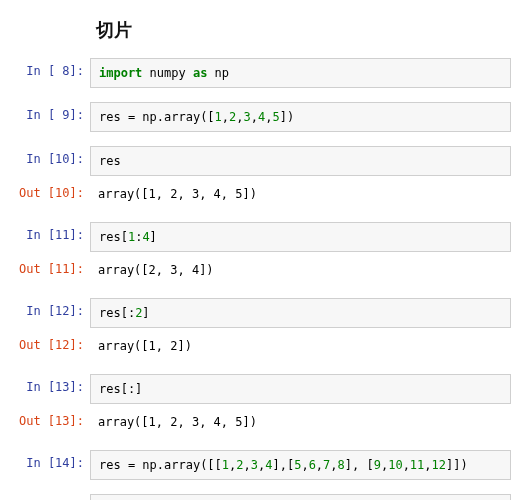 The height and width of the screenshot is (500, 511). I want to click on in-prompt: In [12]:, so click(45, 311).